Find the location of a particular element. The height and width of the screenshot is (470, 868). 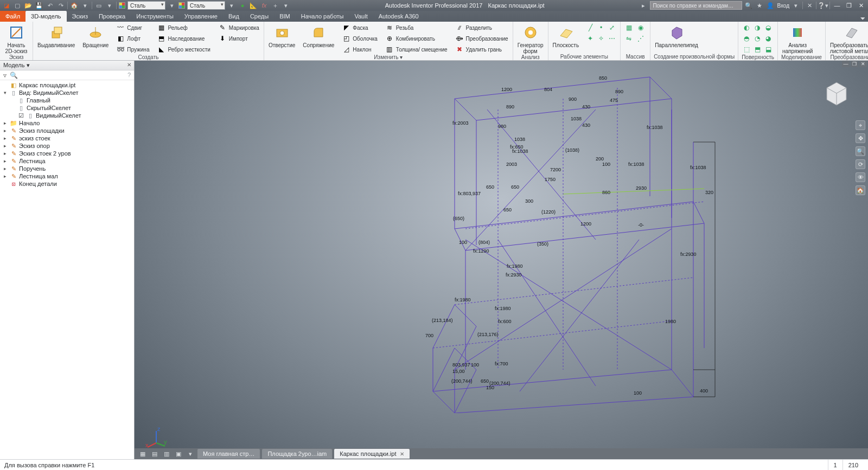

tree-node: ▸✎Лестница мал is located at coordinates (68, 176).